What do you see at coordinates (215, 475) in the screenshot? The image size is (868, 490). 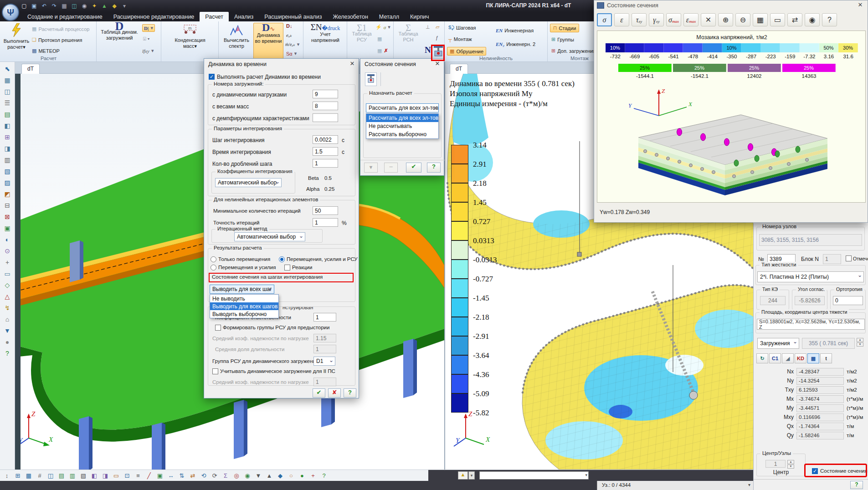 I see `bottom-toolbar-icon: ⟳` at bounding box center [215, 475].